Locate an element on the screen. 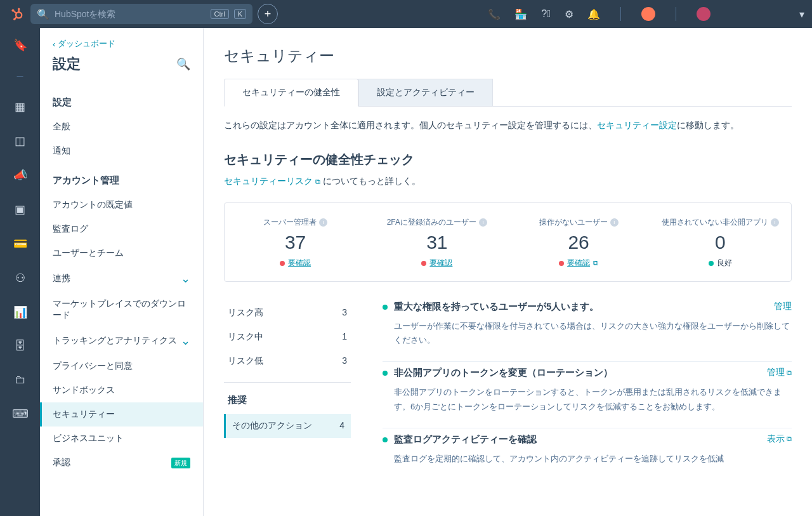  tab-settings-activity: 設定とアクティビティー is located at coordinates (426, 93).